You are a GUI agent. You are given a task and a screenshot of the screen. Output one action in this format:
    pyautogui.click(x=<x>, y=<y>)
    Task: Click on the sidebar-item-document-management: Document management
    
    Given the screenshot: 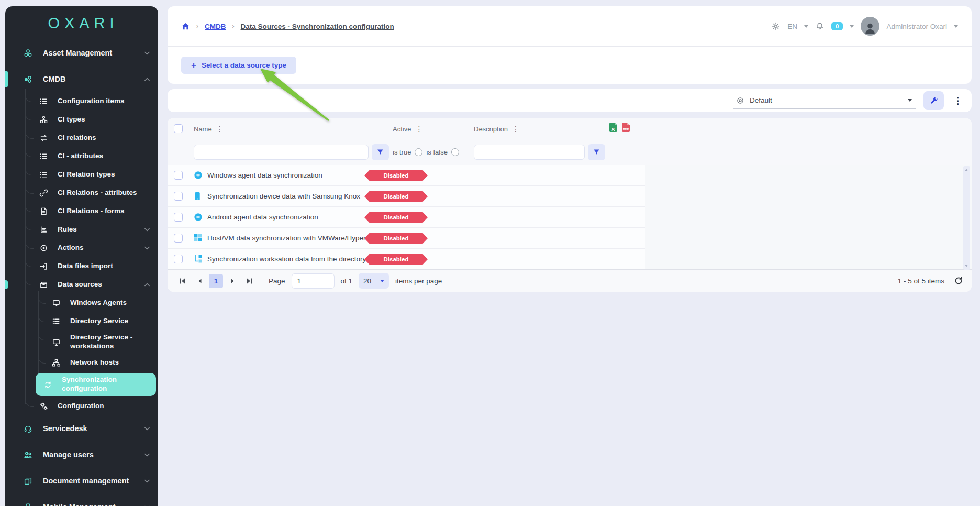 What is the action you would take?
    pyautogui.click(x=82, y=481)
    